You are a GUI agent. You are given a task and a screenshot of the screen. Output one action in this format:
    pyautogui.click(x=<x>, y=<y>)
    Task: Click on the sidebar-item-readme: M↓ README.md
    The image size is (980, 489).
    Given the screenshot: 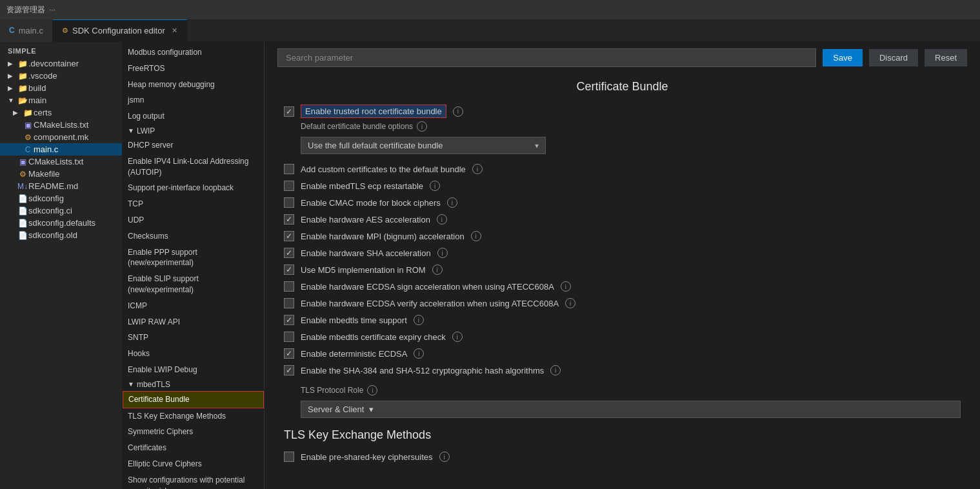 What is the action you would take?
    pyautogui.click(x=61, y=186)
    